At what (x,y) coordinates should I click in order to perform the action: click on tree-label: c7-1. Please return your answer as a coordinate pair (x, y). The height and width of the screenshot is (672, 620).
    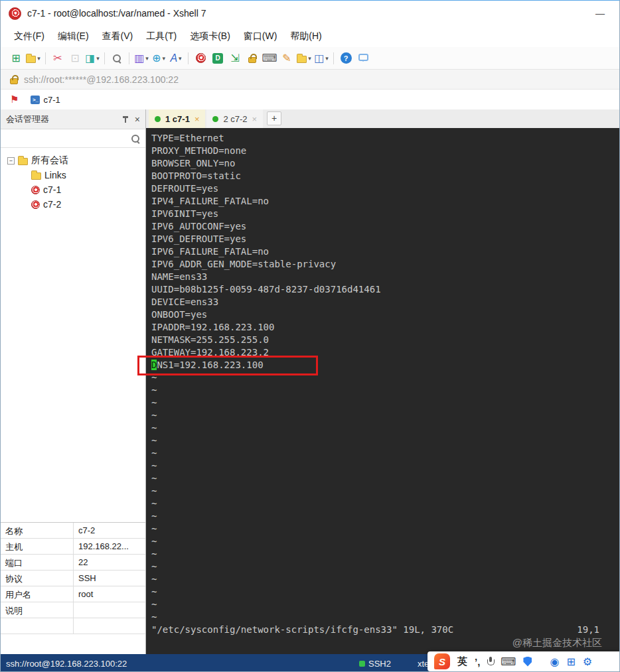
    Looking at the image, I should click on (52, 190).